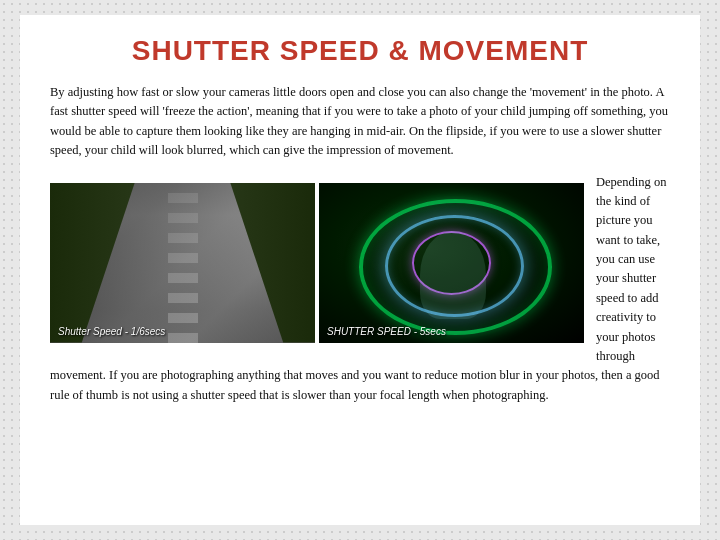  What do you see at coordinates (103, 263) in the screenshot?
I see `road-trees-left` at bounding box center [103, 263].